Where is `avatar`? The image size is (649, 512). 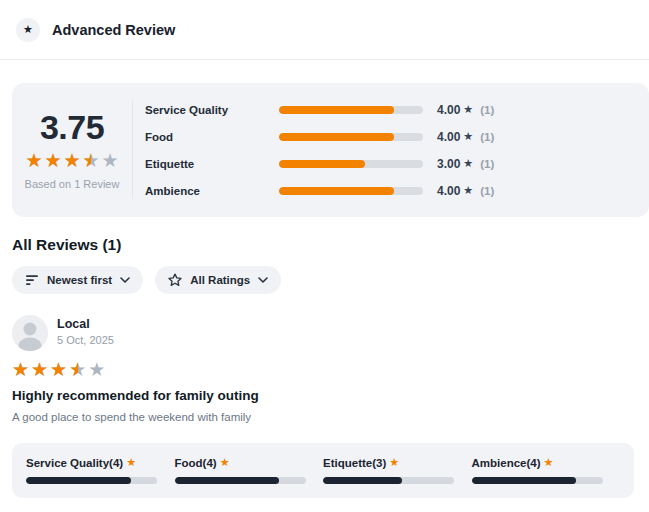
avatar is located at coordinates (30, 333).